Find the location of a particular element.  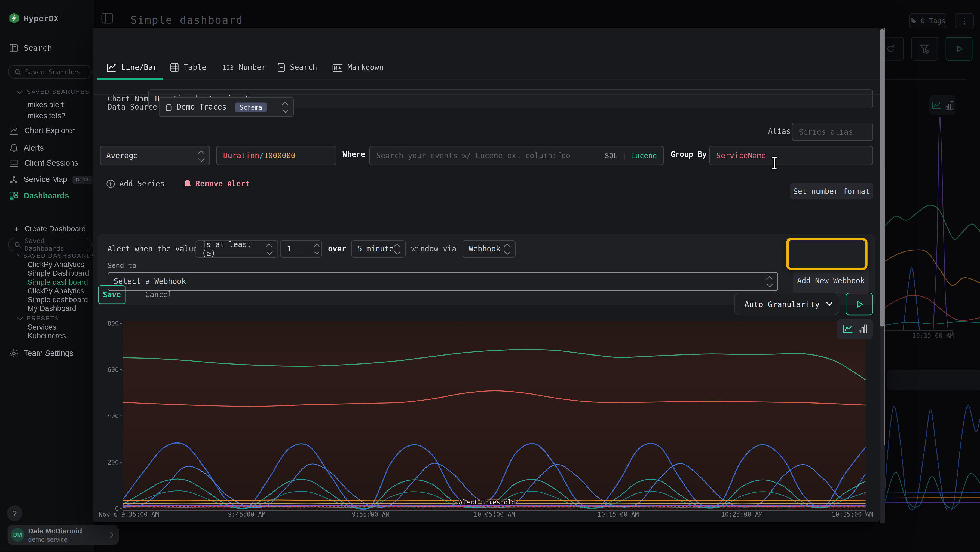

tabs-divider is located at coordinates (531, 80).